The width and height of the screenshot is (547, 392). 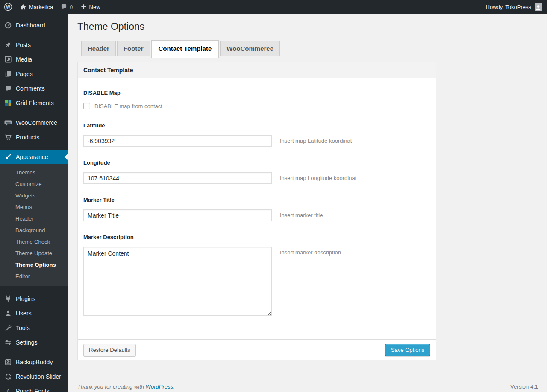 What do you see at coordinates (257, 100) in the screenshot?
I see `disable-map-field: DISABLE Map DISABLE map from contact` at bounding box center [257, 100].